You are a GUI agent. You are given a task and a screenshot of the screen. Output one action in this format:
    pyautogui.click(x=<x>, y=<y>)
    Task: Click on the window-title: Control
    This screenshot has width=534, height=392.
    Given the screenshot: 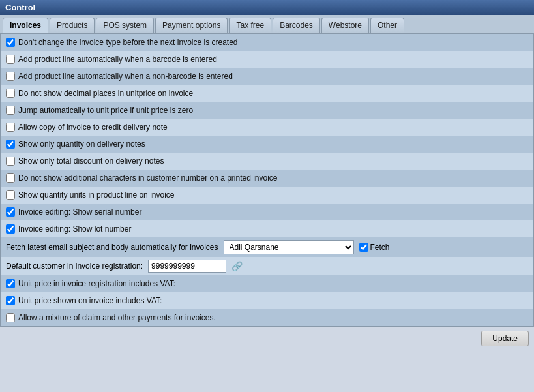 What is the action you would take?
    pyautogui.click(x=20, y=8)
    